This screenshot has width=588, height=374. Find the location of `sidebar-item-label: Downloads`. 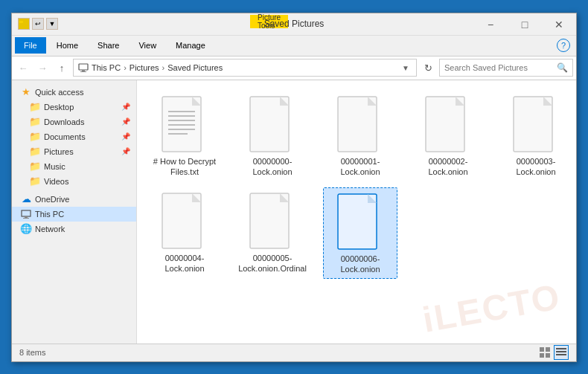

sidebar-item-label: Downloads is located at coordinates (64, 122).